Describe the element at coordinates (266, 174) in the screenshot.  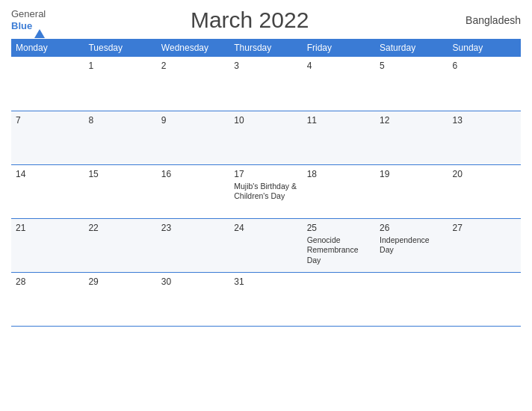
I see `day-number: 17` at that location.